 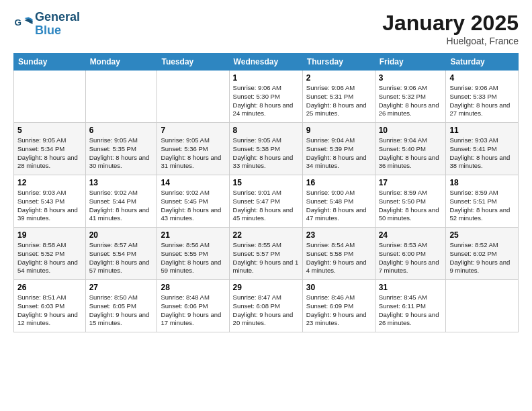 What do you see at coordinates (411, 101) in the screenshot?
I see `day-info: Sunrise: 9:06 AM Sunset: 5:32 PM Dayligh…` at bounding box center [411, 101].